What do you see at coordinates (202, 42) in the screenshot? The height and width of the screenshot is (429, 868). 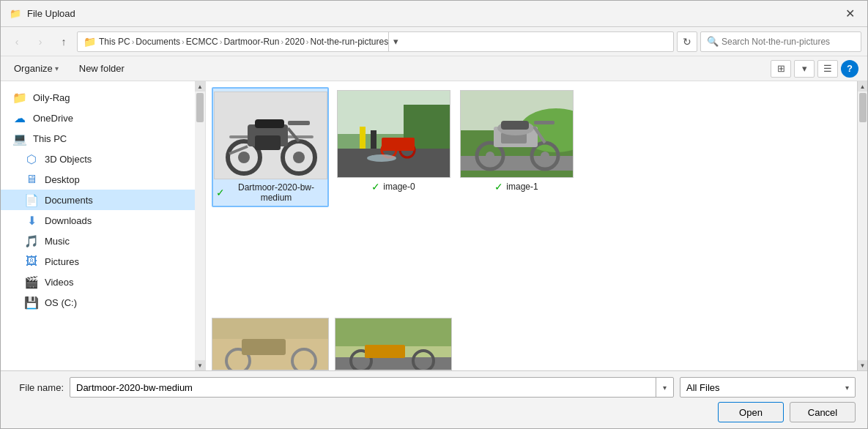 I see `breadcrumb-ecmcc: ECMCC` at bounding box center [202, 42].